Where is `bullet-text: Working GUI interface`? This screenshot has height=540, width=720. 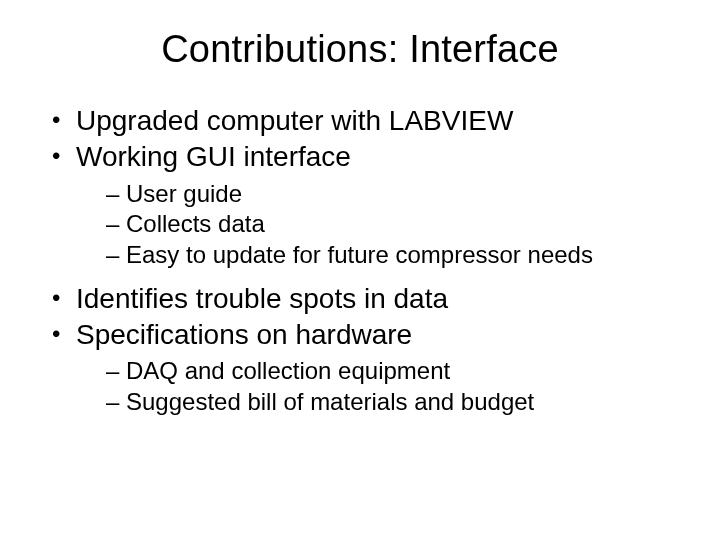
bullet-text: Working GUI interface is located at coordinates (214, 156).